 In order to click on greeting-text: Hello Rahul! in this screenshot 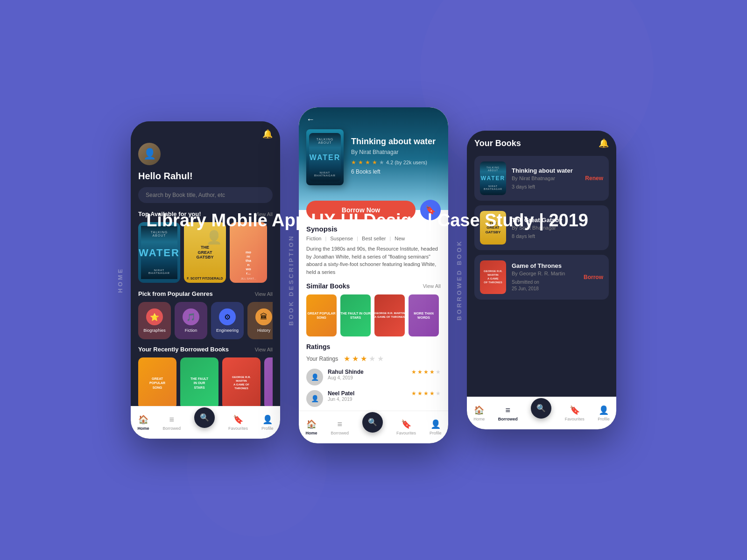, I will do `click(205, 176)`.